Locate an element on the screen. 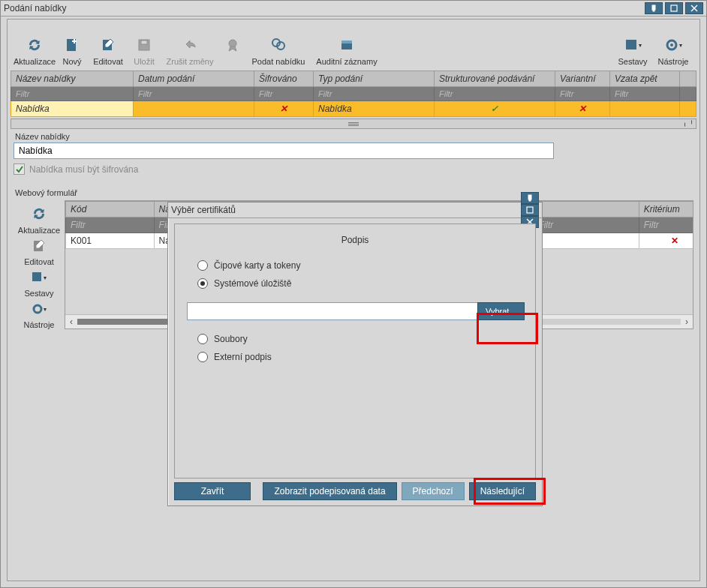 This screenshot has width=707, height=588. splitter-handle is located at coordinates (354, 124).